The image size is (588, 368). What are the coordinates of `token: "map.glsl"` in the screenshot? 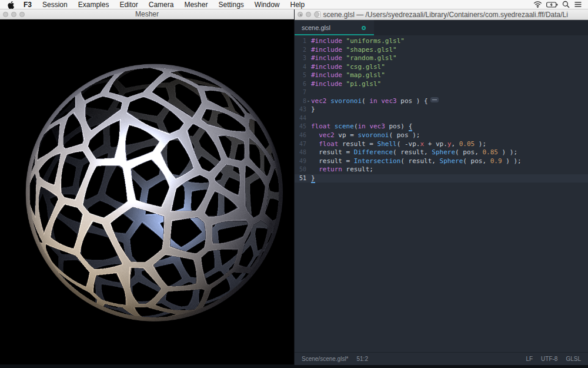 It's located at (366, 75).